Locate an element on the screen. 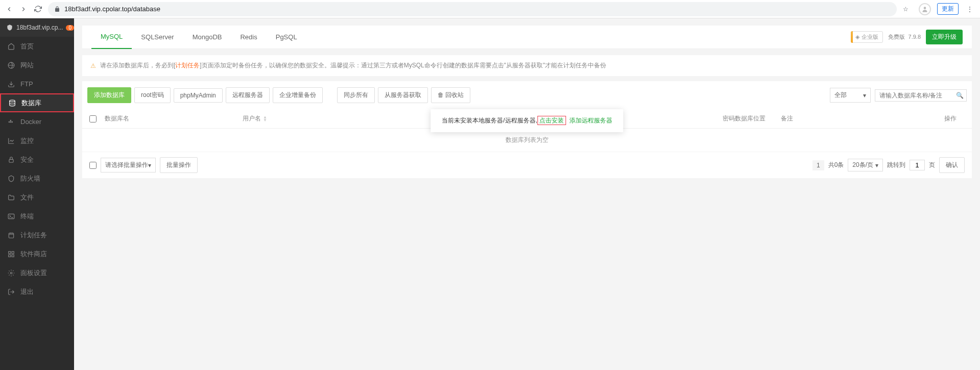 This screenshot has width=980, height=370. root-pwd-button: root密码 is located at coordinates (152, 95).